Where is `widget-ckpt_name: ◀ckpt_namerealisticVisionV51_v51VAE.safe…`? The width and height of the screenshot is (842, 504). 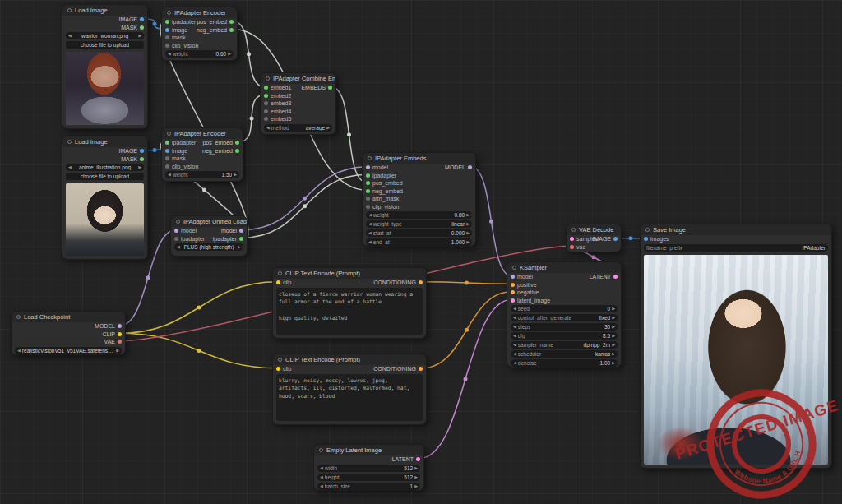 widget-ckpt_name: ◀ckpt_namerealisticVisionV51_v51VAE.safe… is located at coordinates (68, 350).